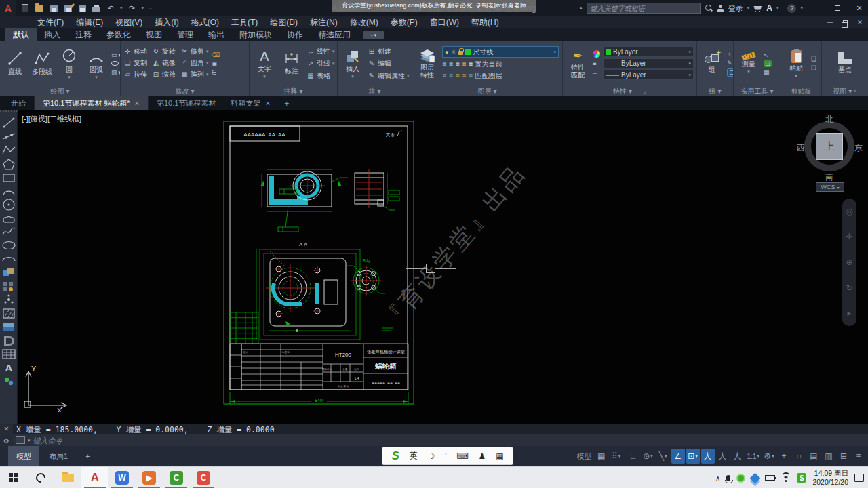 This screenshot has height=488, width=868. I want to click on linetype-icon: ┉, so click(597, 73).